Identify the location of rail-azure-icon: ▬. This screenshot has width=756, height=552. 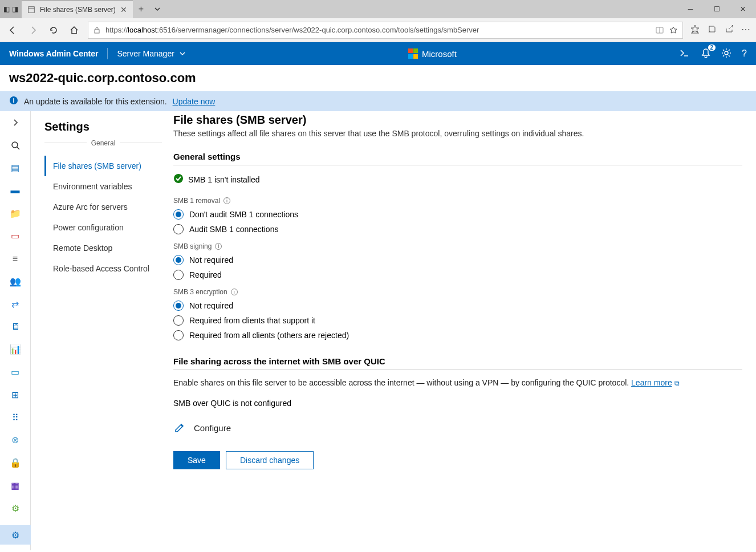
(15, 190).